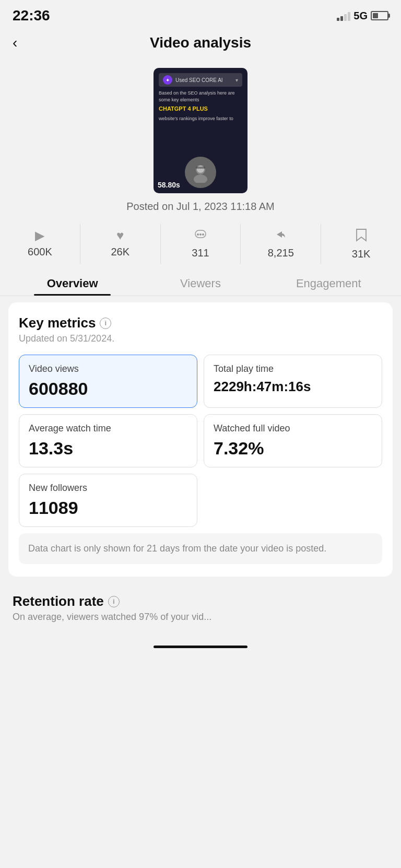  What do you see at coordinates (108, 369) in the screenshot?
I see `metric-video-views-label: Video views` at bounding box center [108, 369].